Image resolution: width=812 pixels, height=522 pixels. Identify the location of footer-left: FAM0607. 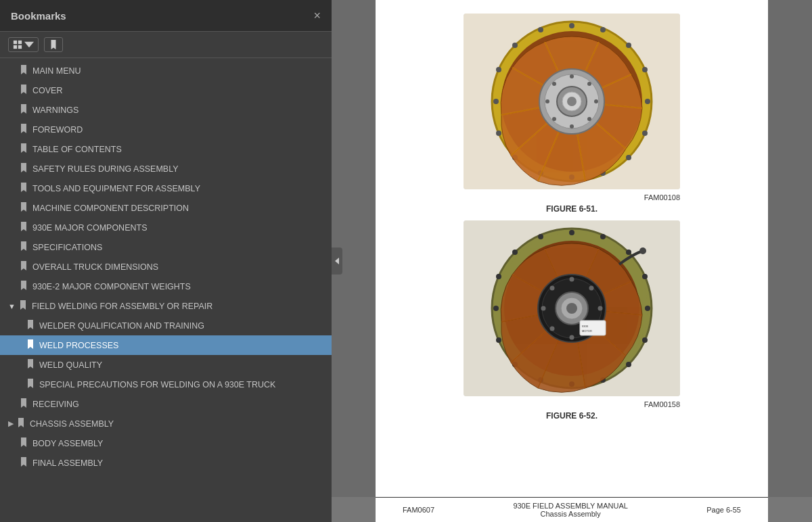
(418, 510).